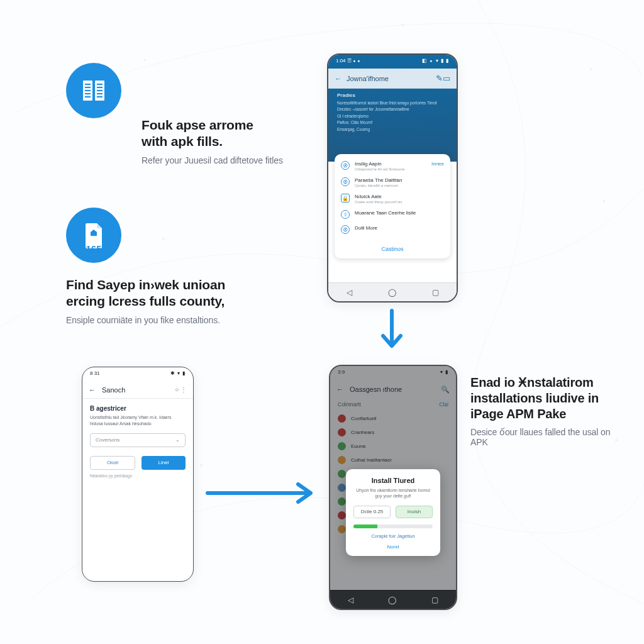 The height and width of the screenshot is (644, 644). What do you see at coordinates (345, 214) in the screenshot?
I see `upload-icon: ⇧` at bounding box center [345, 214].